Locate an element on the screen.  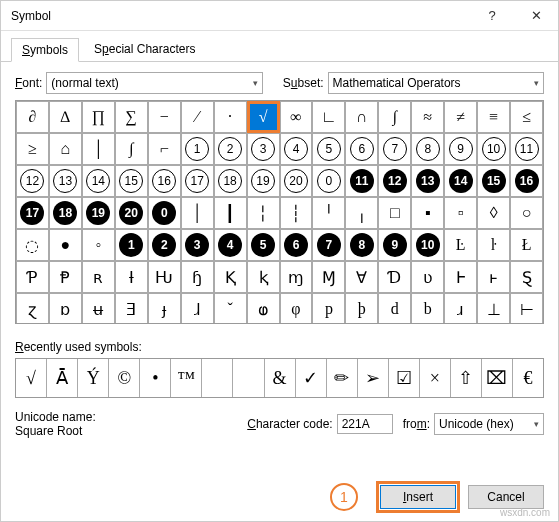
recent-symbol: € is located at coordinates (528, 378).